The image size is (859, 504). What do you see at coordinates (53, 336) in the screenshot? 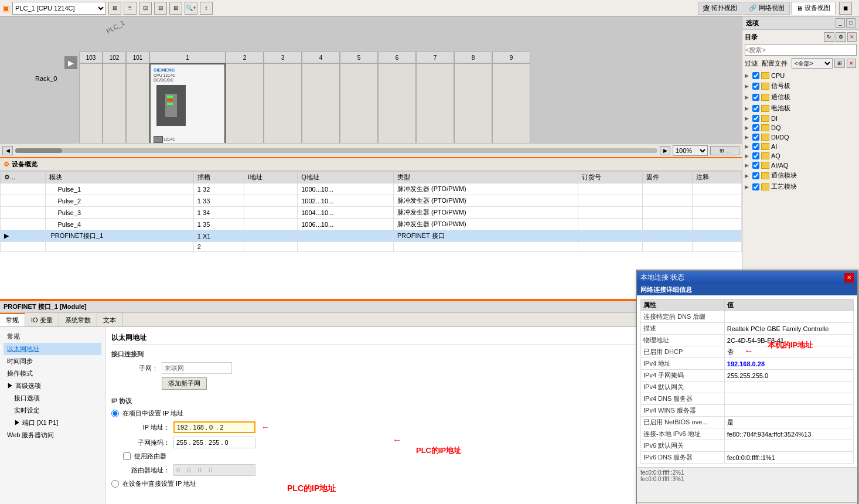
I see `left-nav-item: 常规` at bounding box center [53, 336].